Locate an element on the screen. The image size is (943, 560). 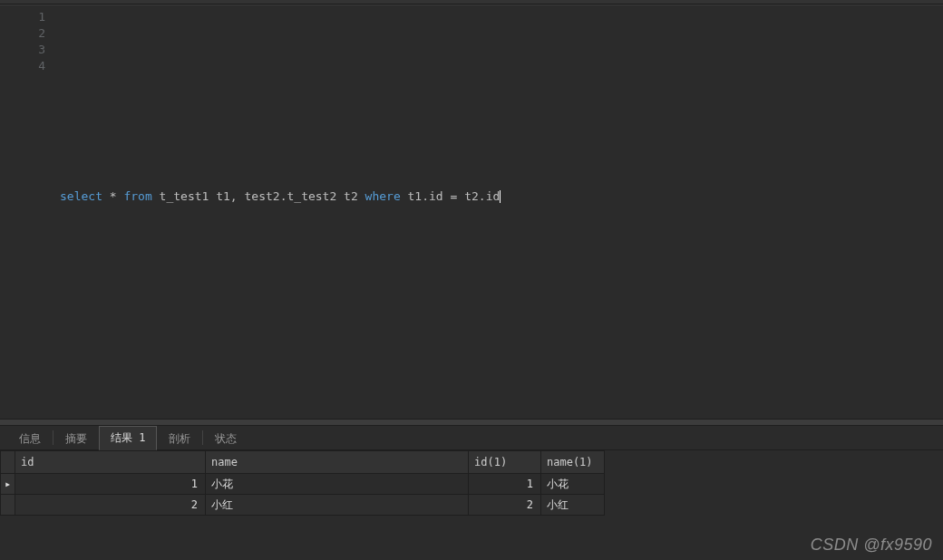
row-handle-icon is located at coordinates (8, 506).